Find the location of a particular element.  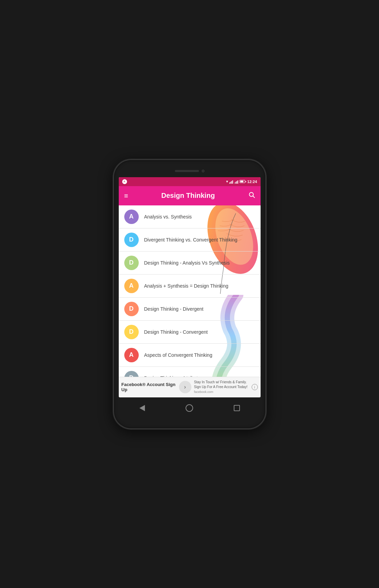

signal-icon is located at coordinates (231, 182).